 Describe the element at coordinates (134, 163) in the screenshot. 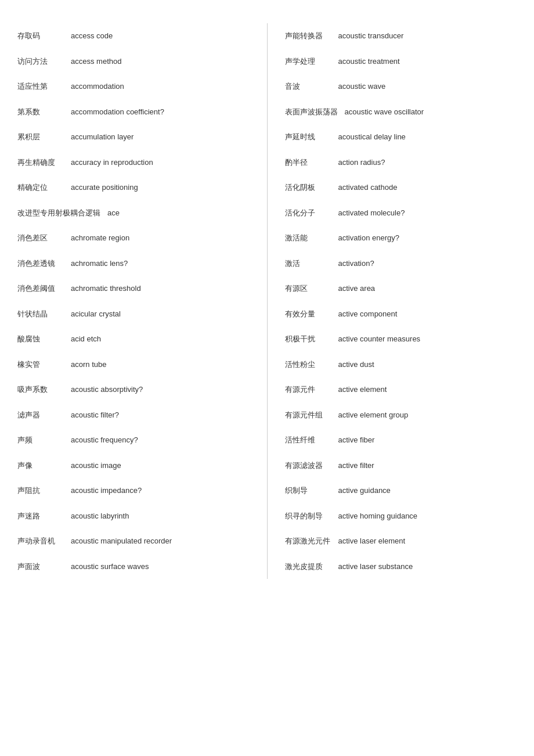

I see `list-item: 再生精确度accuracy in reproduction` at that location.